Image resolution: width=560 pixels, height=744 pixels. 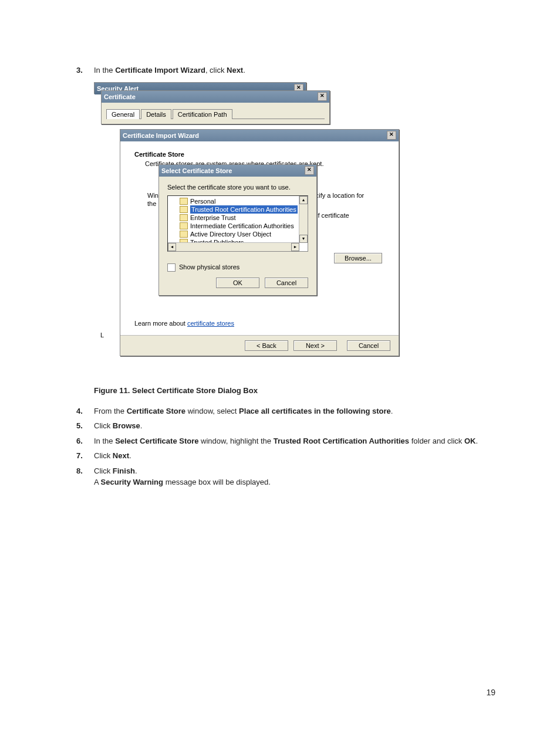 What do you see at coordinates (289, 70) in the screenshot?
I see `step-3: 3. In the Certificate Import Wizard, cli…` at bounding box center [289, 70].